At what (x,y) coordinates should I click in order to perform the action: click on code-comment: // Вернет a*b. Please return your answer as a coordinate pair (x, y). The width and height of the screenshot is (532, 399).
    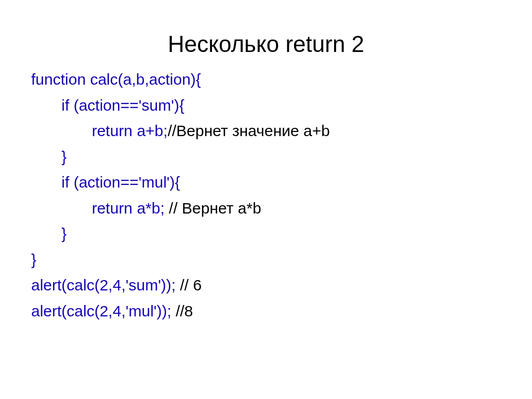
    Looking at the image, I should click on (215, 208).